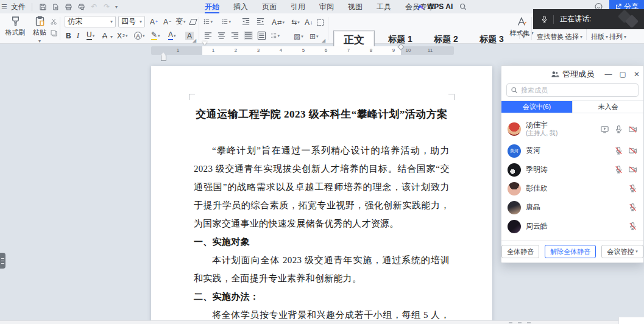 The image size is (644, 324). Describe the element at coordinates (623, 74) in the screenshot. I see `maximize-icon: ▢` at that location.